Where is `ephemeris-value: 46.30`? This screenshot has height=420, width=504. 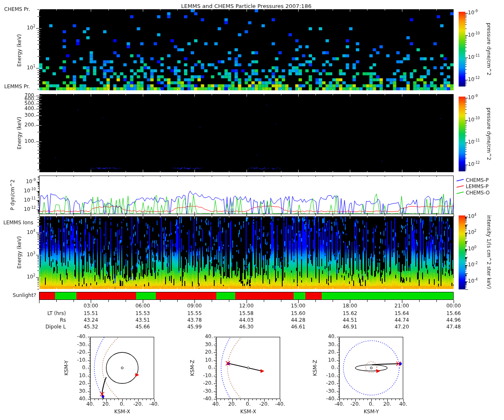
ephemeris-value: 46.30 is located at coordinates (246, 327).